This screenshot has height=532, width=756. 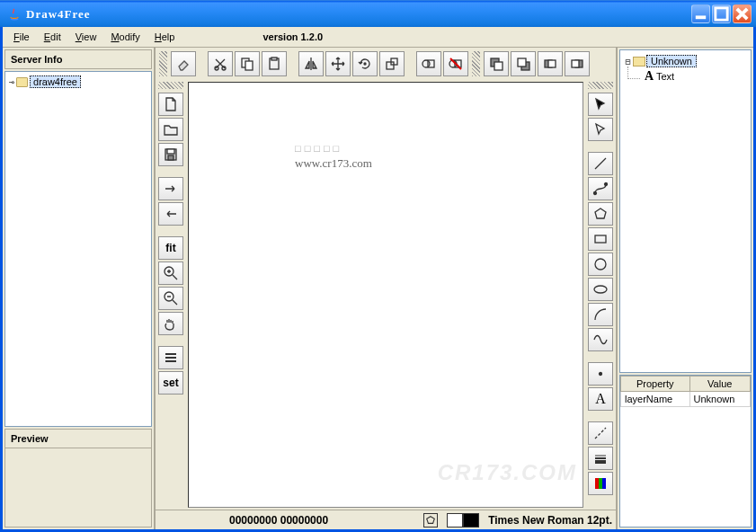 What do you see at coordinates (600, 214) in the screenshot?
I see `polygon-tool-button` at bounding box center [600, 214].